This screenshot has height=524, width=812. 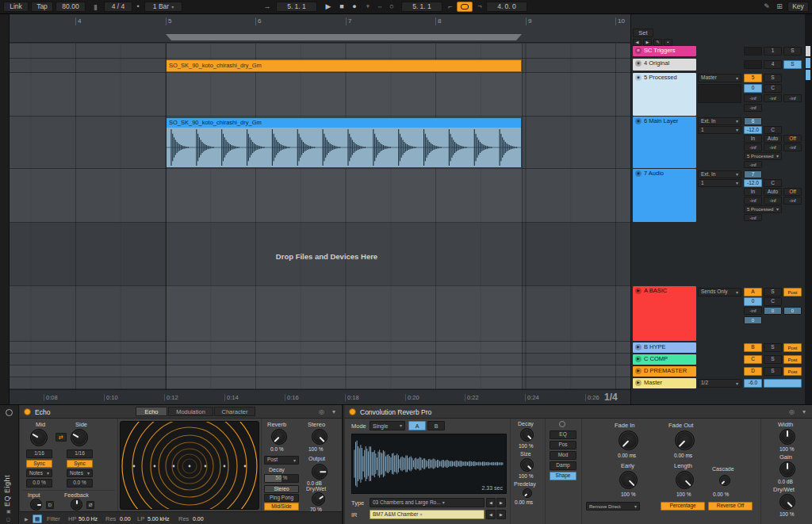 I want to click on type-chooser: 03 Chambers and Large Ro..., so click(x=427, y=503).